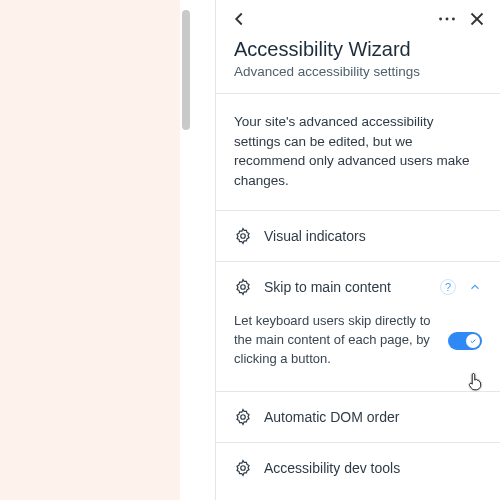 Image resolution: width=500 pixels, height=500 pixels. Describe the element at coordinates (187, 250) in the screenshot. I see `scrollbar-track` at that location.